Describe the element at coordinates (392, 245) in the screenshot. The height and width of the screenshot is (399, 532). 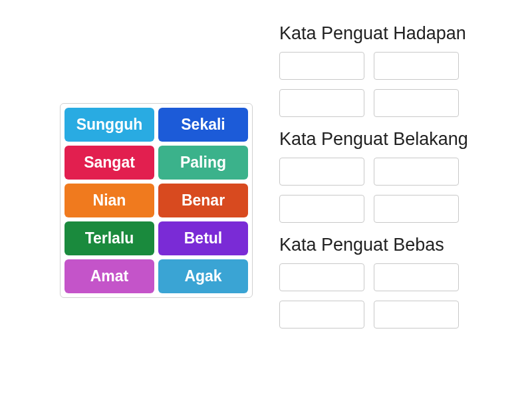
I see `category-title: Kata Penguat Bebas` at that location.